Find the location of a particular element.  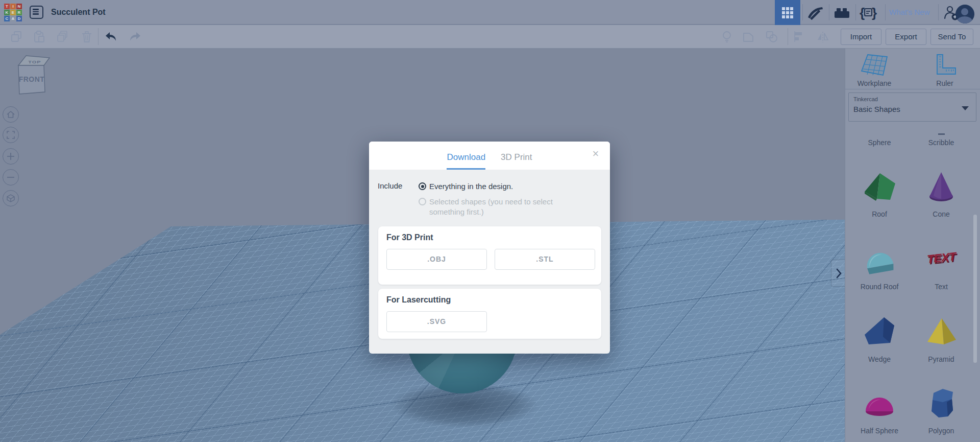

round-roof-icon is located at coordinates (879, 259).